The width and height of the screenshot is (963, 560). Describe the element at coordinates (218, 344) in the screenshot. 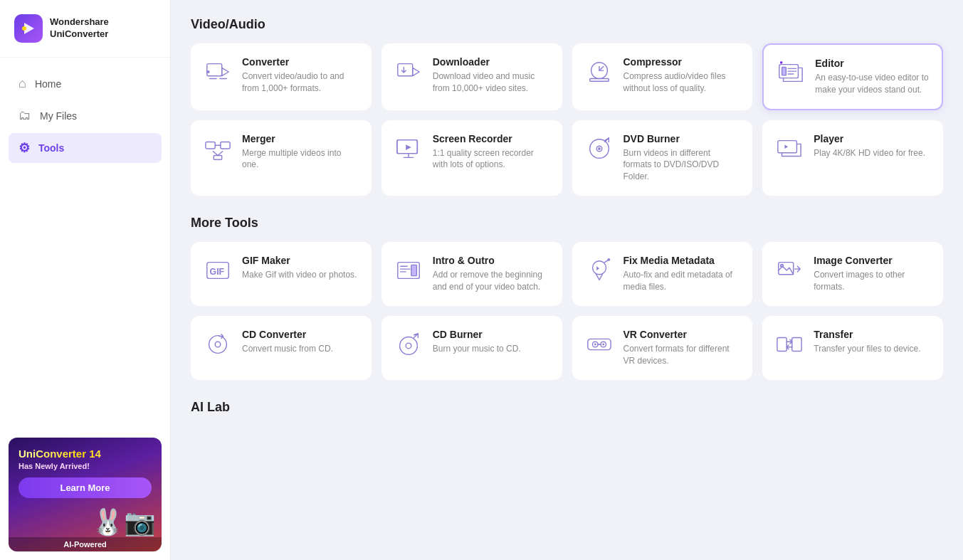

I see `cd-converter-icon` at that location.